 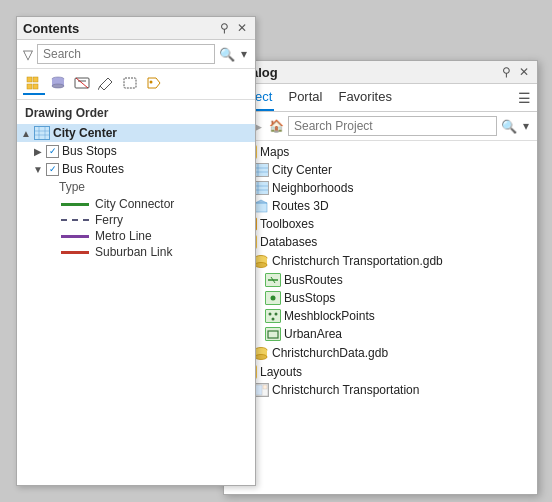 I want to click on ferry-line, so click(x=75, y=220).